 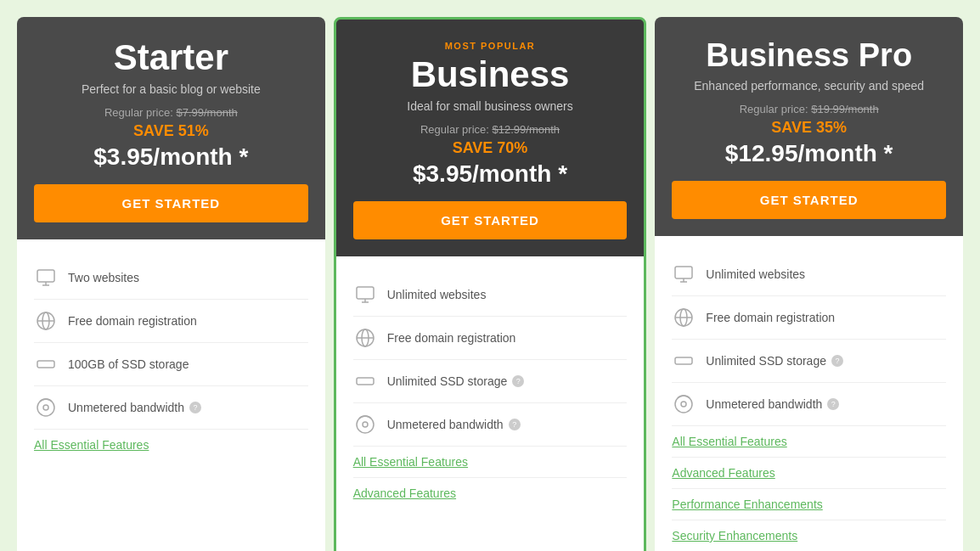 I want to click on feature-domain-bp: Free domain registration, so click(x=808, y=318).